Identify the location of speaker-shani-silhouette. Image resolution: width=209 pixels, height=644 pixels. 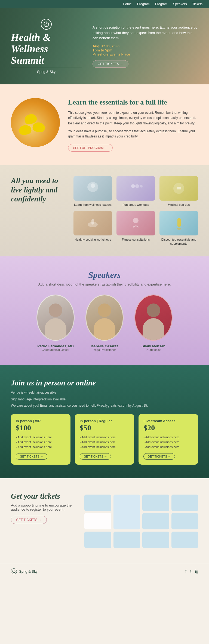
(153, 318).